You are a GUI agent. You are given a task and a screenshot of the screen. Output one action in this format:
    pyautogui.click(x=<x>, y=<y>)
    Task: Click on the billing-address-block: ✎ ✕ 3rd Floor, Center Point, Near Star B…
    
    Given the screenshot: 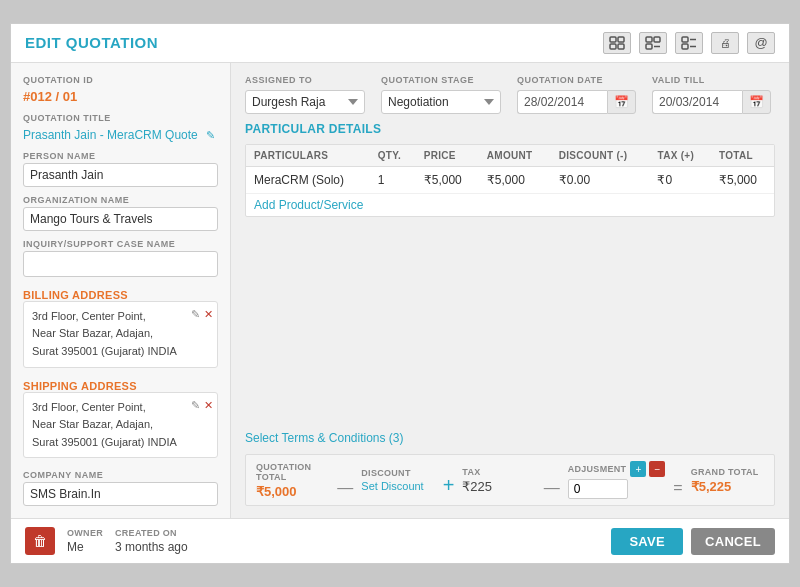 What is the action you would take?
    pyautogui.click(x=120, y=334)
    